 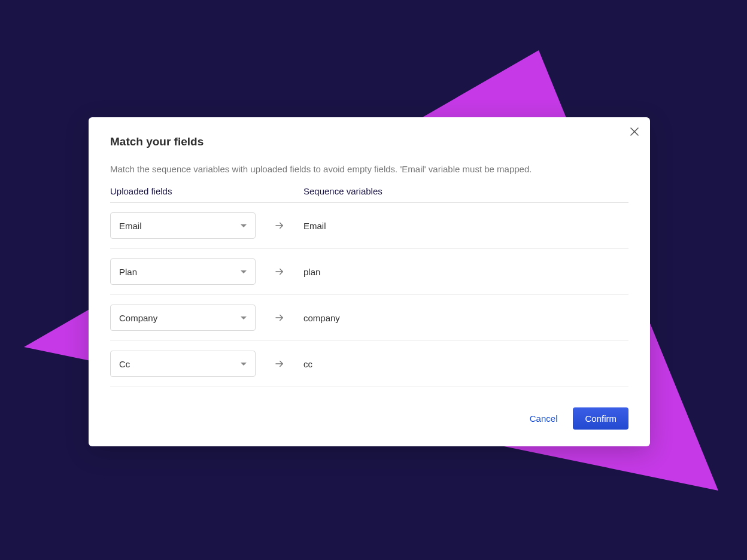 I want to click on uploaded-fields-header: Uploaded fields, so click(x=207, y=191).